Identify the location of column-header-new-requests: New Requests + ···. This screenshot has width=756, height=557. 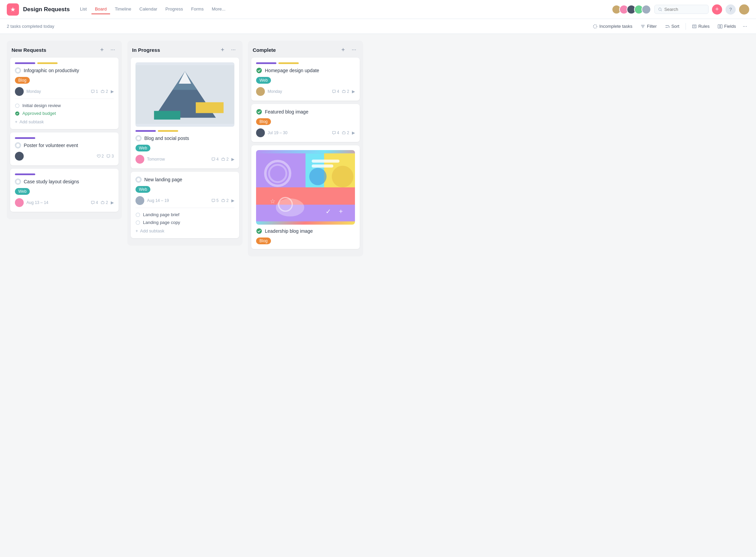
(64, 49).